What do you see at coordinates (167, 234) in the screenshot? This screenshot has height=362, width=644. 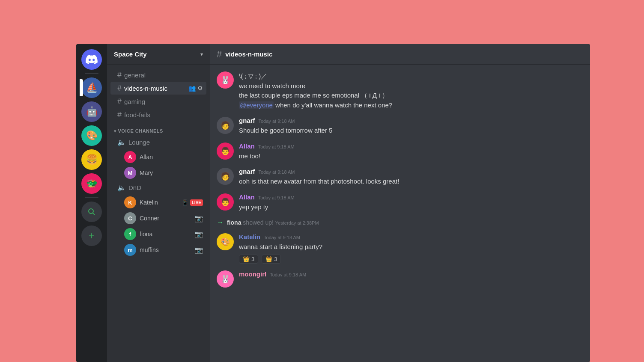 I see `voice-member-name-fiona: fiona` at bounding box center [167, 234].